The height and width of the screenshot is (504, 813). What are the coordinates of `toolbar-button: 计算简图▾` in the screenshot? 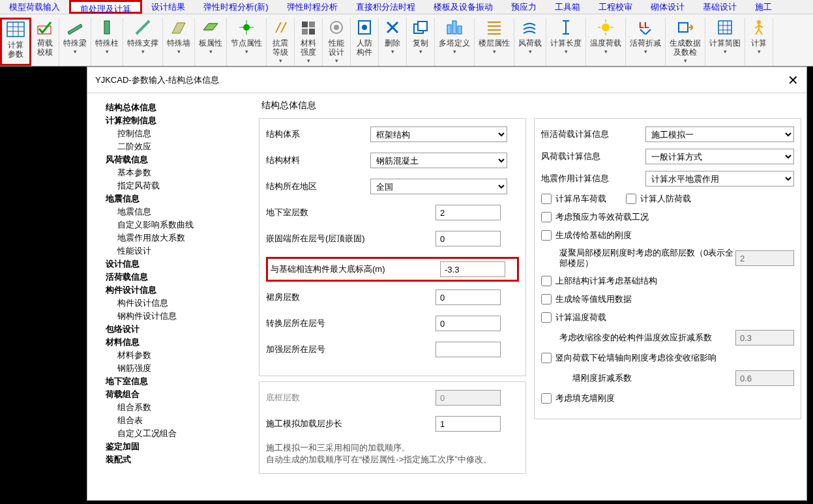 It's located at (725, 42).